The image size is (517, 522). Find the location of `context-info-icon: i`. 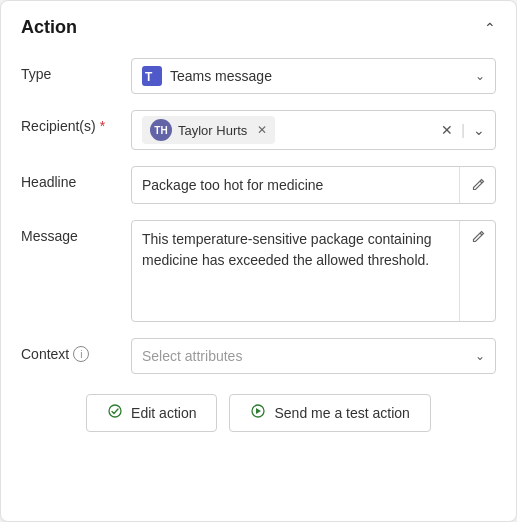

context-info-icon: i is located at coordinates (81, 354).